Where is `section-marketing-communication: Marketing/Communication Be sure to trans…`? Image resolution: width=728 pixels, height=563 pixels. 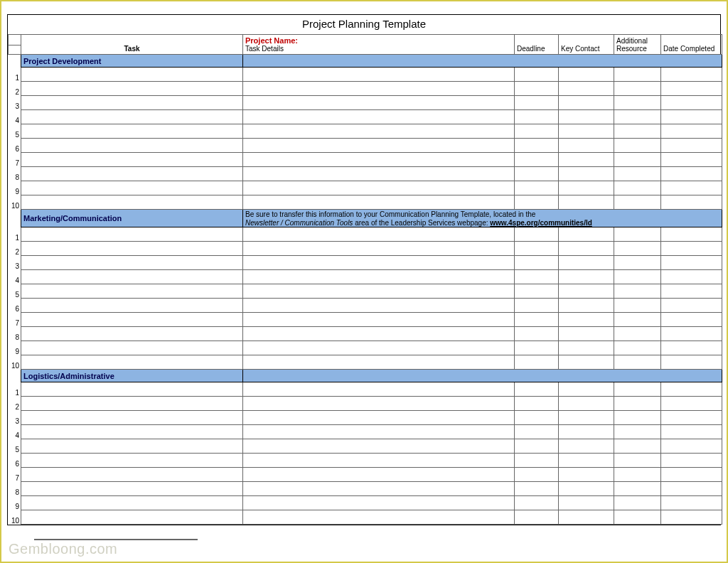
section-marketing-communication: Marketing/Communication Be sure to trans… is located at coordinates (365, 219).